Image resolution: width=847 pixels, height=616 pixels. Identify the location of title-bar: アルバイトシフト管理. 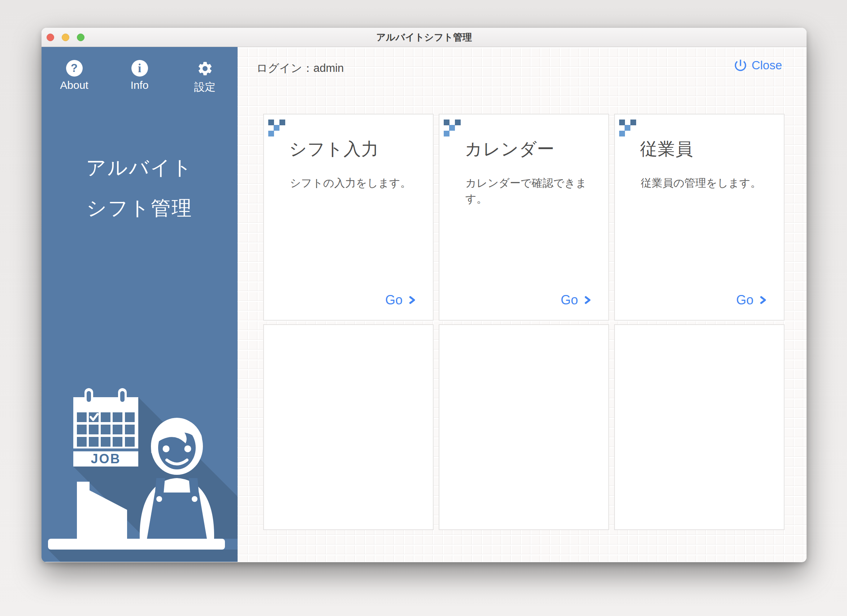
(424, 37).